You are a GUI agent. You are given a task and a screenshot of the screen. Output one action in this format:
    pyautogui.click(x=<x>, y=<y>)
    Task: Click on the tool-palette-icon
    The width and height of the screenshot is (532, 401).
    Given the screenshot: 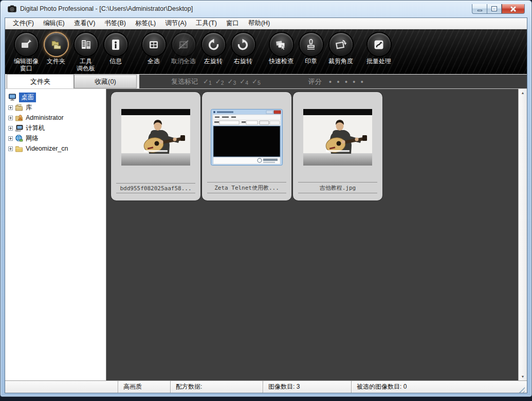 What is the action you would take?
    pyautogui.click(x=86, y=45)
    